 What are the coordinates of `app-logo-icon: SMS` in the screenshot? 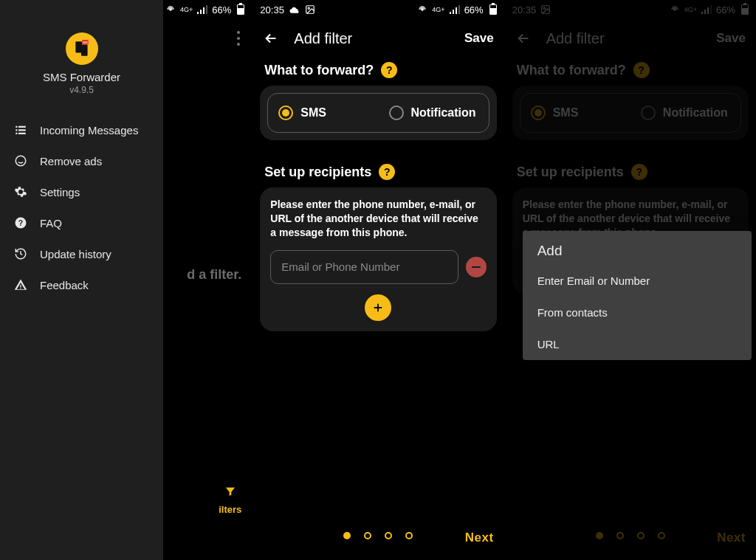 It's located at (82, 49).